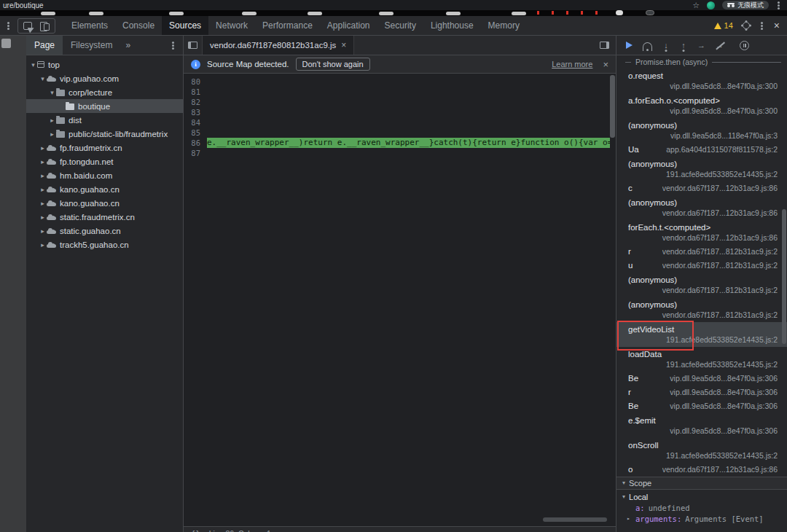  I want to click on panel-toggle-icon, so click(605, 45).